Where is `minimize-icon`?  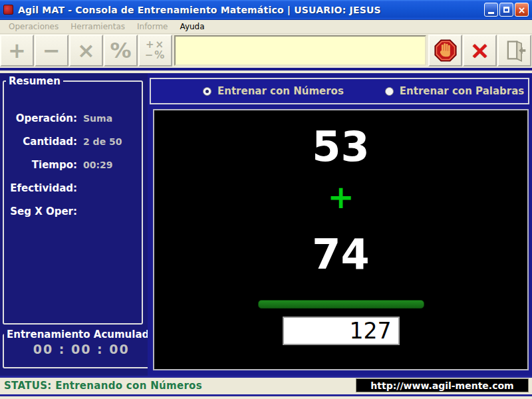
minimize-icon is located at coordinates (491, 13).